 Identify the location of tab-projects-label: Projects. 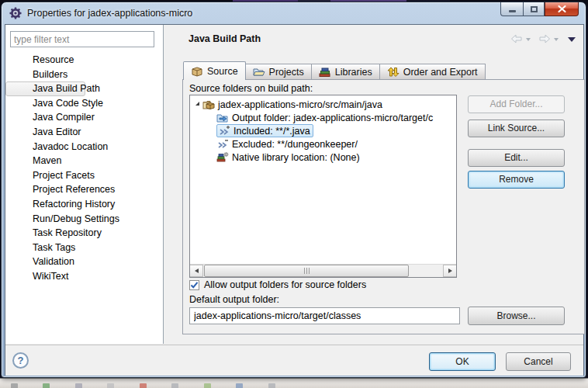
(287, 72).